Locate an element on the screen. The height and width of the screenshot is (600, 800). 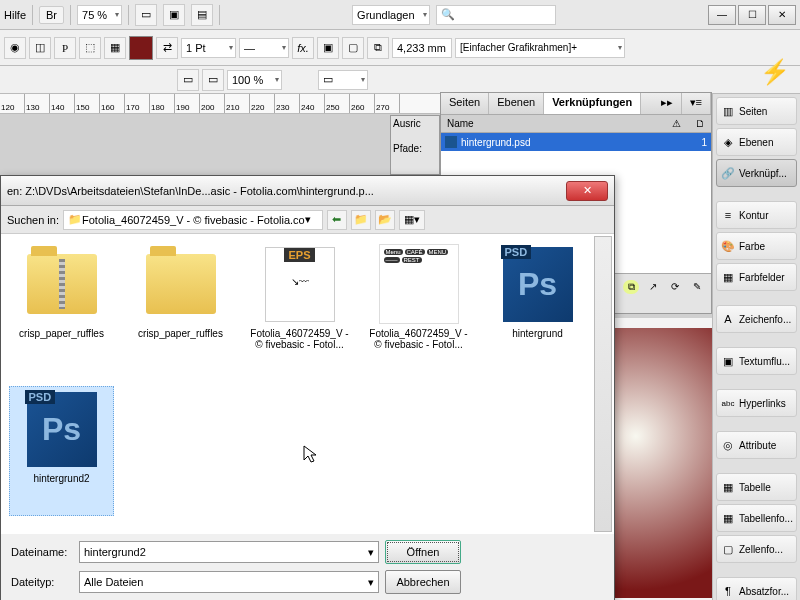
maximize-button: ☐ is located at coordinates (752, 15).